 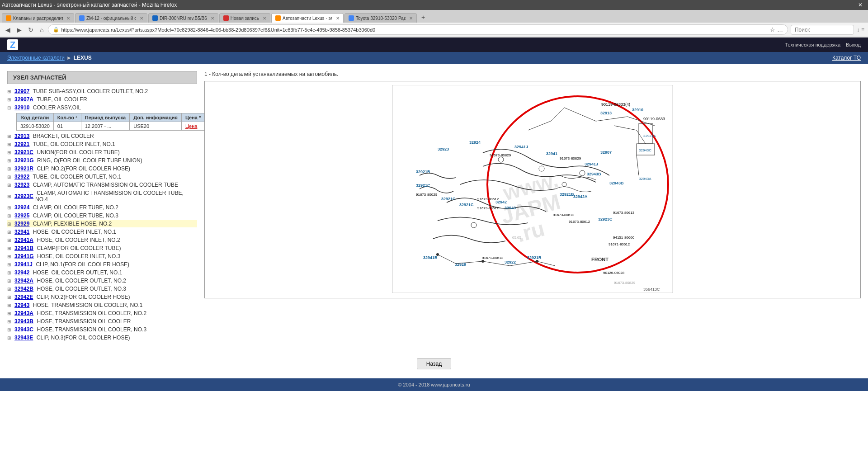 What do you see at coordinates (8, 30) in the screenshot?
I see `back-nav-button: ◀` at bounding box center [8, 30].